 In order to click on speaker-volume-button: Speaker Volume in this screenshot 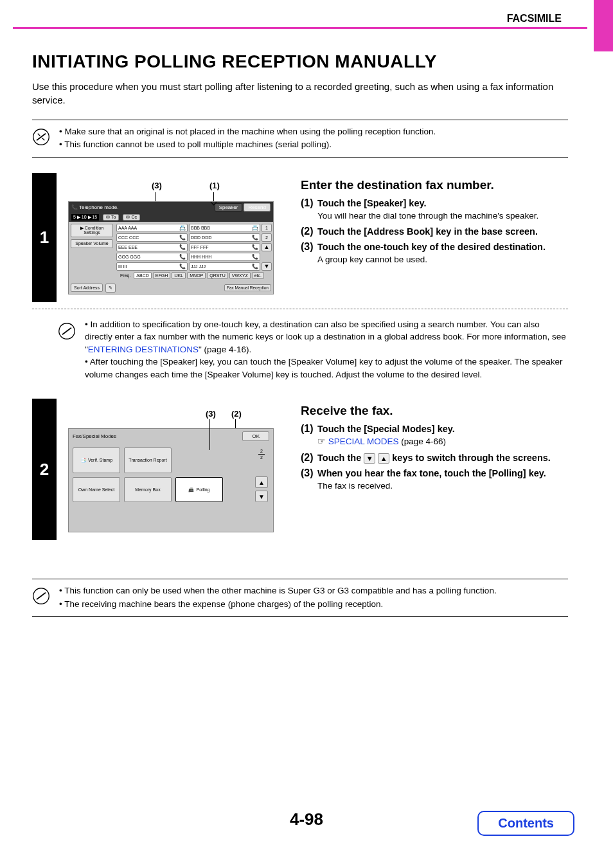, I will do `click(92, 244)`.